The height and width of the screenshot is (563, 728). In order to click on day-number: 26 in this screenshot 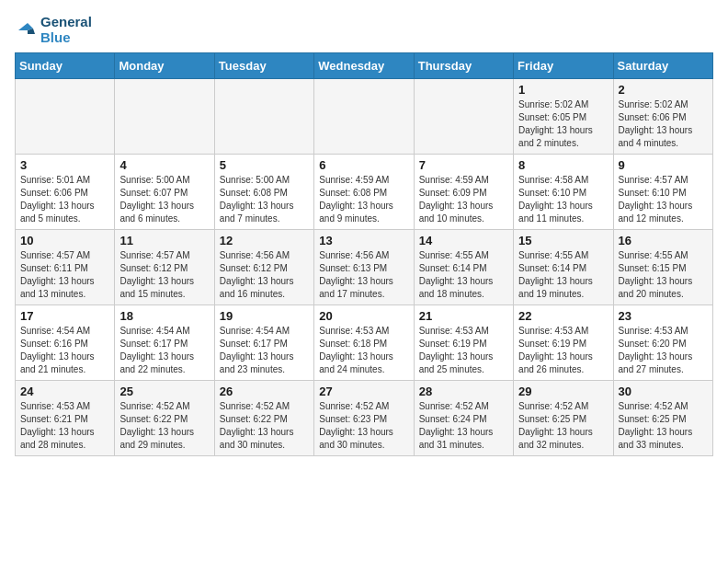, I will do `click(265, 392)`.